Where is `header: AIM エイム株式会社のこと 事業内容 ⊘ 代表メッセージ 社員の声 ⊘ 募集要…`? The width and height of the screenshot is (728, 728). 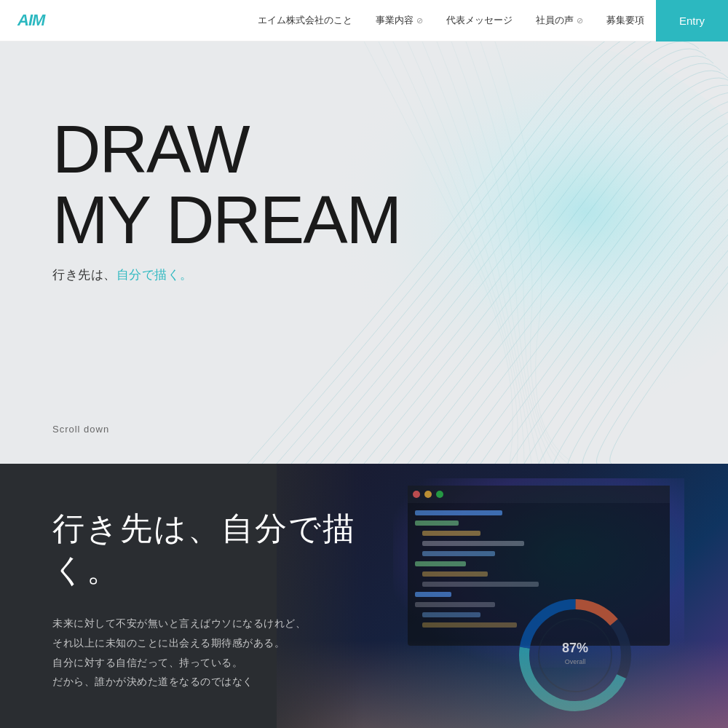 header: AIM エイム株式会社のこと 事業内容 ⊘ 代表メッセージ 社員の声 ⊘ 募集要… is located at coordinates (364, 20).